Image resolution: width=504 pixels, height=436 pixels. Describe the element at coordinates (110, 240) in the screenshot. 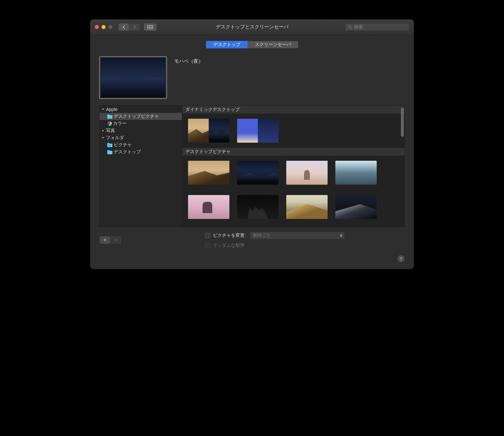

I see `add-remove-buttons: + −` at that location.